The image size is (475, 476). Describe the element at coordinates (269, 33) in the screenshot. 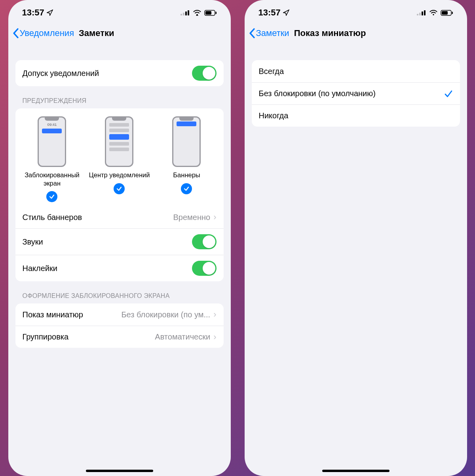

I see `back-button: Заметки` at that location.